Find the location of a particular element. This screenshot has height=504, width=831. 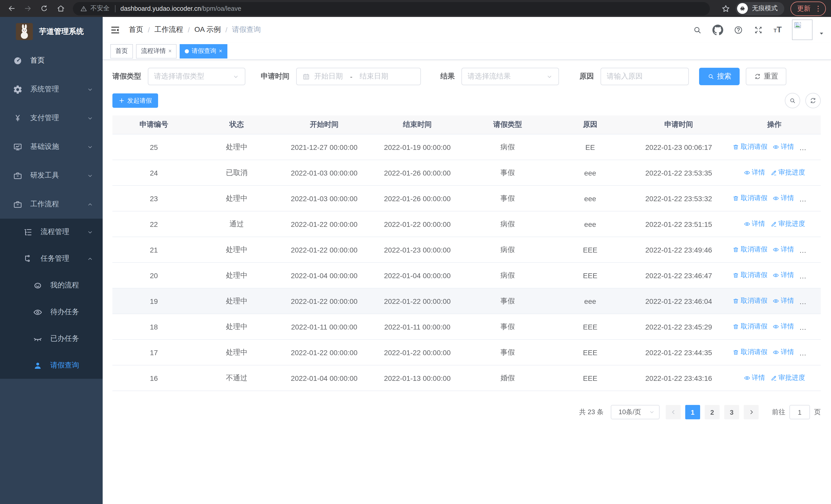

breadcrumb-item: 工作流程 is located at coordinates (169, 30).